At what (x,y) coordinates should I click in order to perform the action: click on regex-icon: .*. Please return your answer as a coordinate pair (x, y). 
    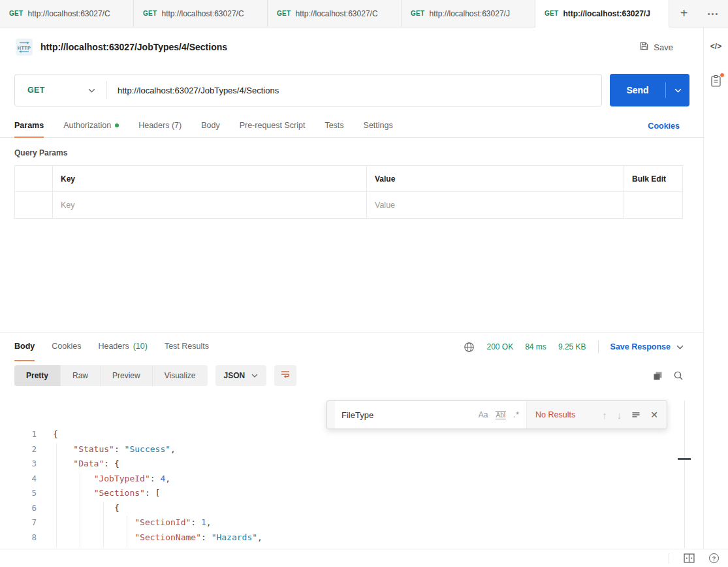
    Looking at the image, I should click on (516, 415).